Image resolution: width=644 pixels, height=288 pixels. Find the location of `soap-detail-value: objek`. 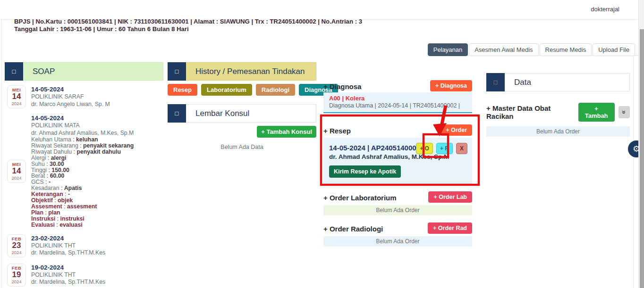

soap-detail-value: objek is located at coordinates (65, 200).